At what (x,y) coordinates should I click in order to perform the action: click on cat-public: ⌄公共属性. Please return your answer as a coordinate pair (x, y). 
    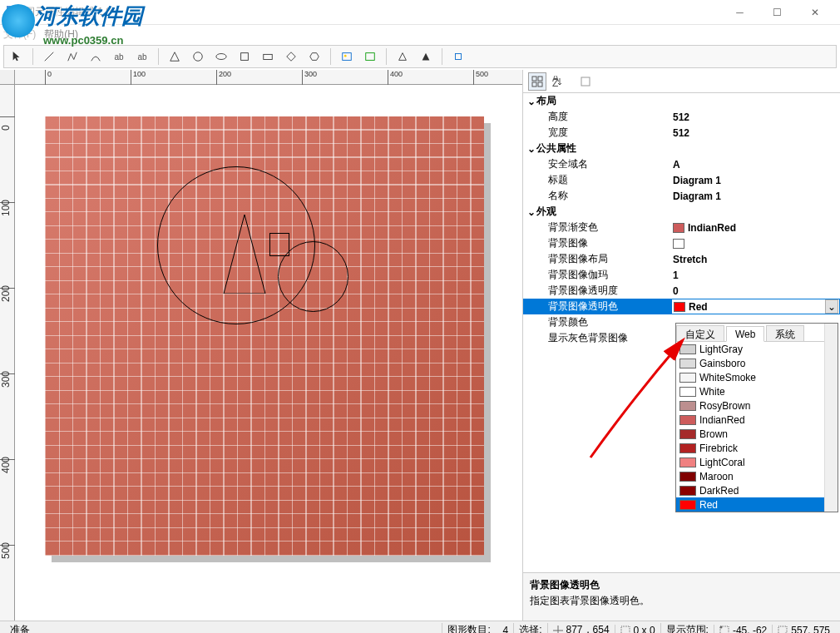
    Looking at the image, I should click on (682, 148).